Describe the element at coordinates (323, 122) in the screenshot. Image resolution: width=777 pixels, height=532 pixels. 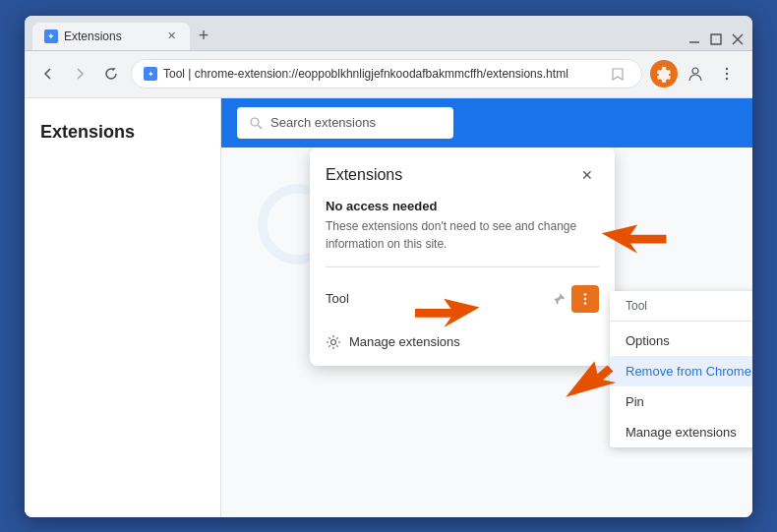
I see `search-placeholder: Search extensions` at that location.